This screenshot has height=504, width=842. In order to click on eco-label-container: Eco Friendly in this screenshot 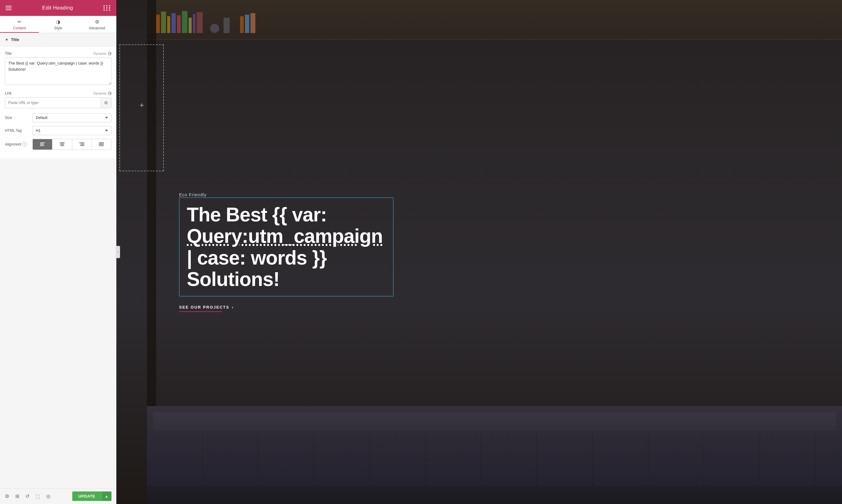, I will do `click(511, 195)`.